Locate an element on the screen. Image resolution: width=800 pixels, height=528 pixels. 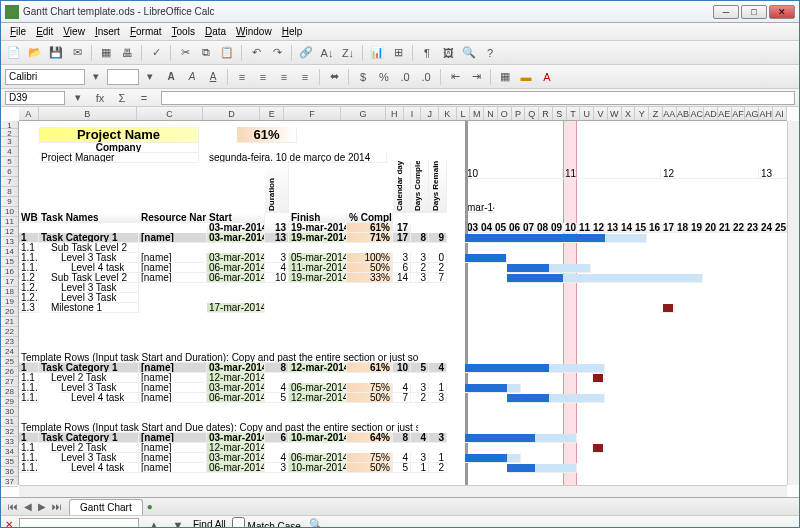
day-col: 07 is located at coordinates (528, 228).